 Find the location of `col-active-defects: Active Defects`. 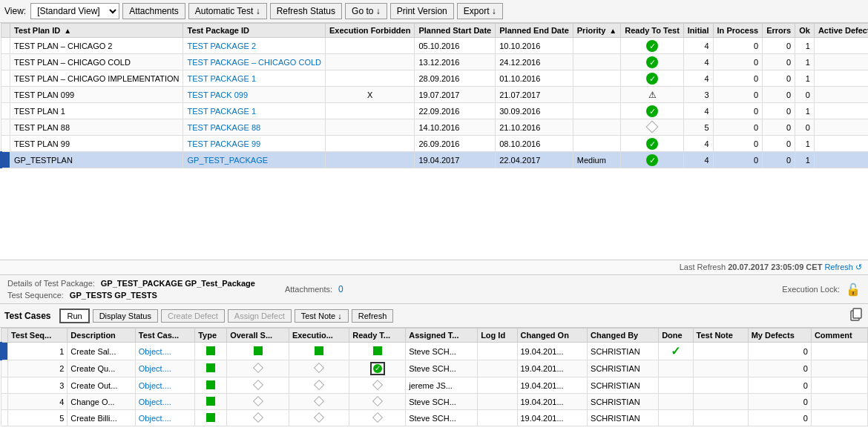

col-active-defects: Active Defects is located at coordinates (841, 31).